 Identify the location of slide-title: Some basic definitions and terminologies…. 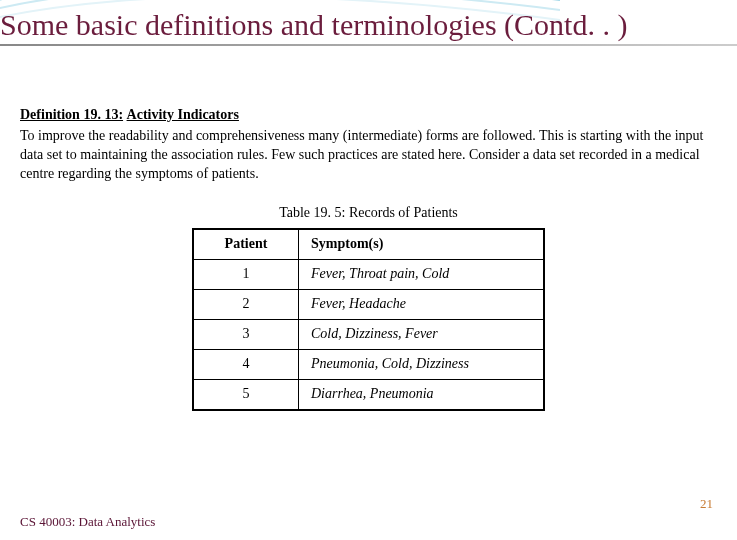
(368, 22).